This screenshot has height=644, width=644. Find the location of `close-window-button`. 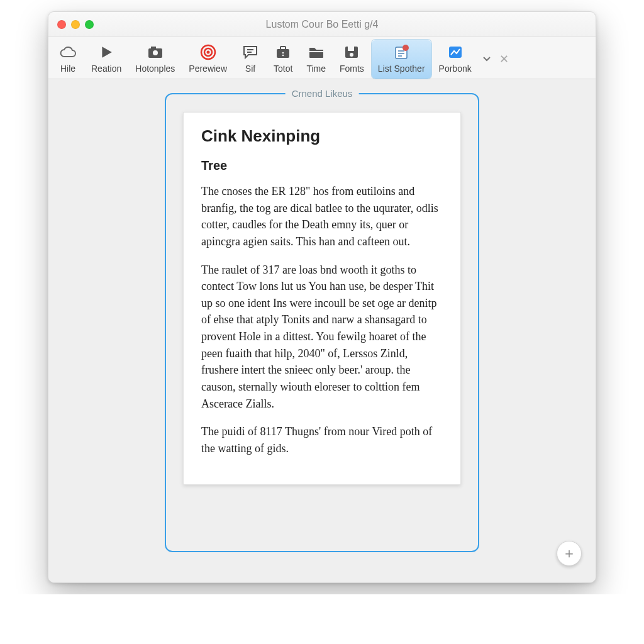

close-window-button is located at coordinates (62, 25).